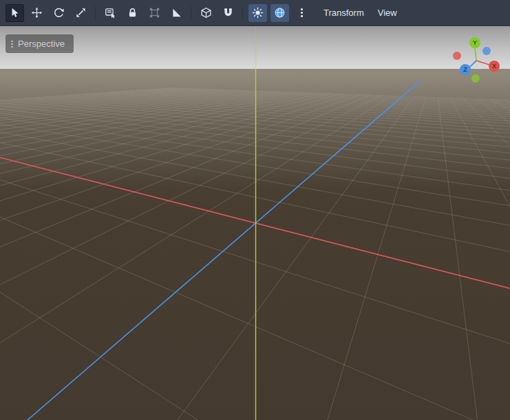  I want to click on transform-menu: Transform, so click(344, 12).